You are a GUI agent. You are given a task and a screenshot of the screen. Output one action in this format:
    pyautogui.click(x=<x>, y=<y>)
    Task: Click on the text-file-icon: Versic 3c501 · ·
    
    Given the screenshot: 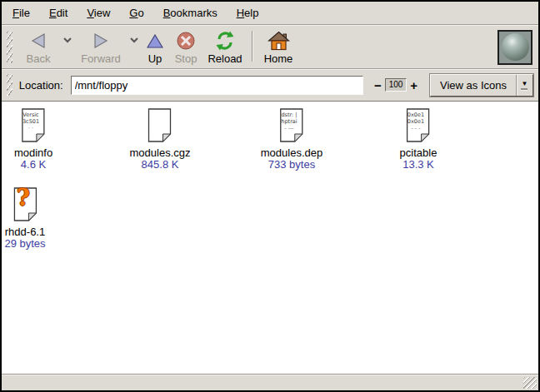 What is the action you would take?
    pyautogui.click(x=33, y=126)
    